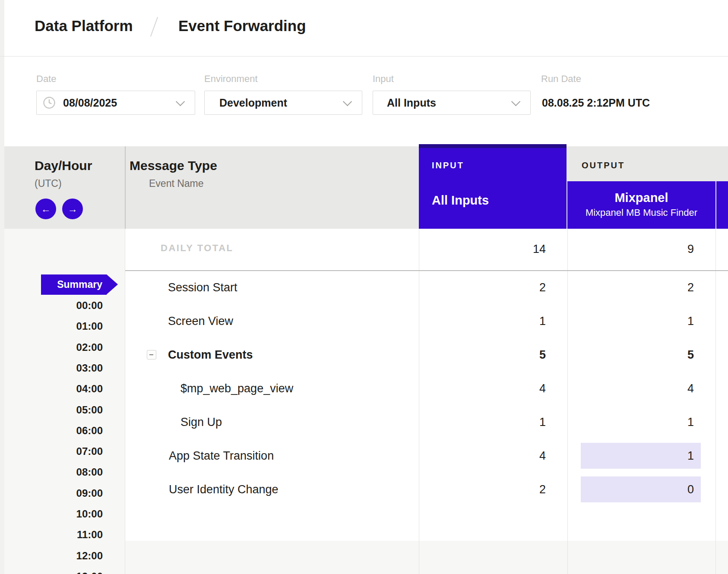 This screenshot has width=728, height=574. What do you see at coordinates (427, 558) in the screenshot?
I see `matrix-footer-area` at bounding box center [427, 558].